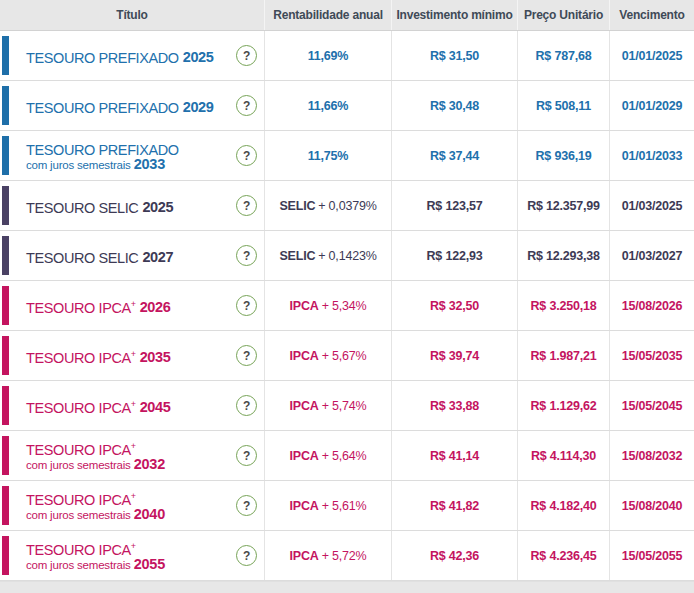  What do you see at coordinates (347, 256) in the screenshot?
I see `table-row: TESOURO SELIC2027 ? SELIC+ 0,1423% R$ 12…` at bounding box center [347, 256].